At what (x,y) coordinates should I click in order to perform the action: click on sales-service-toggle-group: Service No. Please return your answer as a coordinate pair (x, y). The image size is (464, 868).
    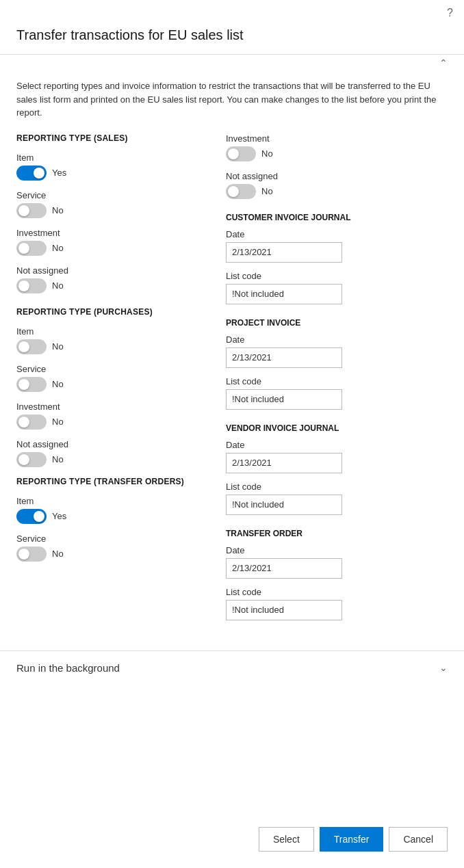
    Looking at the image, I should click on (116, 204).